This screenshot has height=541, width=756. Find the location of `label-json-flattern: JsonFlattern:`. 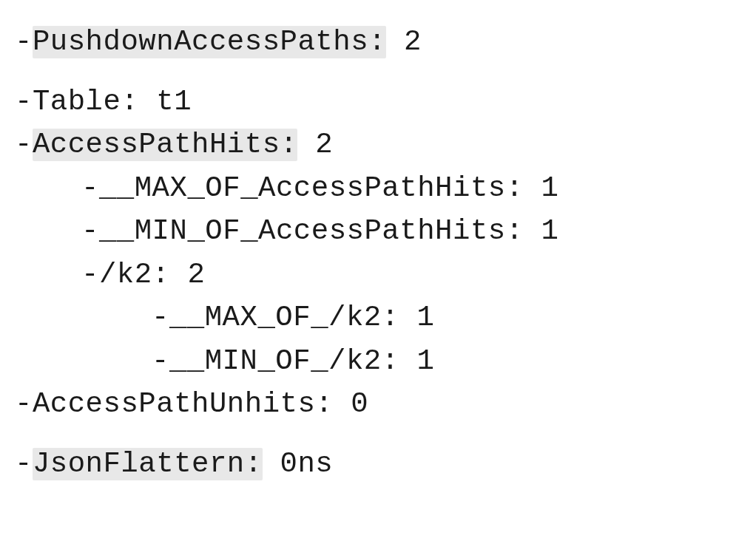

label-json-flattern: JsonFlattern: is located at coordinates (148, 464).